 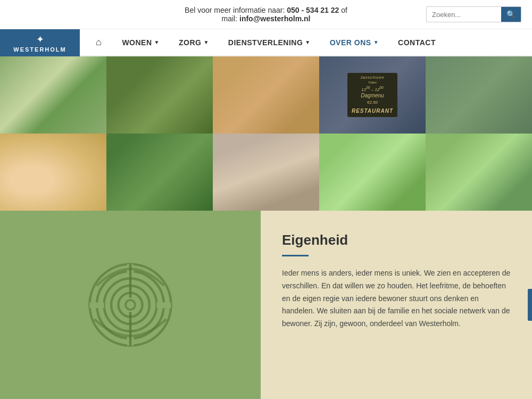 I want to click on search-icon: 🔍, so click(x=511, y=14).